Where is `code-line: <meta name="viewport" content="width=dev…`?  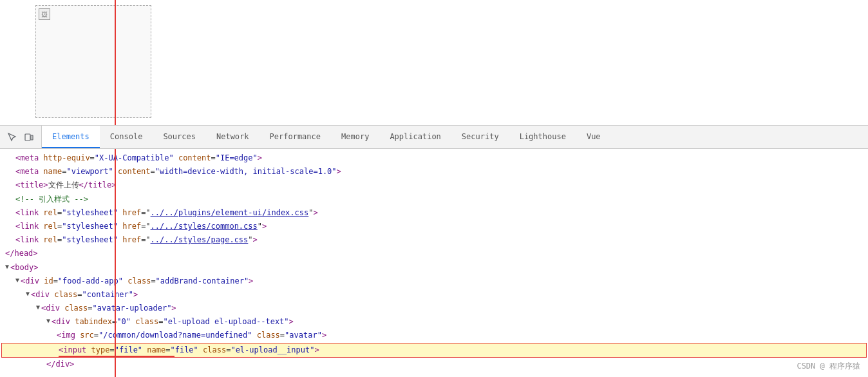
code-line: <meta name="viewport" content="width=dev… is located at coordinates (434, 171).